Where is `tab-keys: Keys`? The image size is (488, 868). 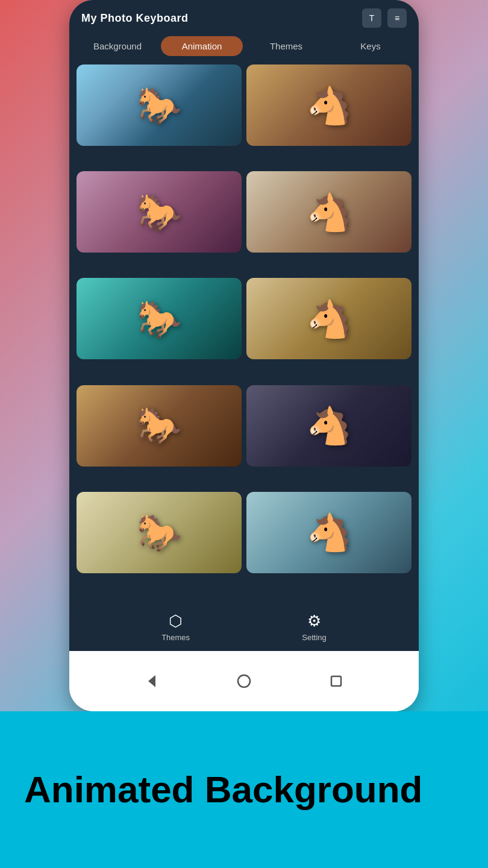 tab-keys: Keys is located at coordinates (371, 46).